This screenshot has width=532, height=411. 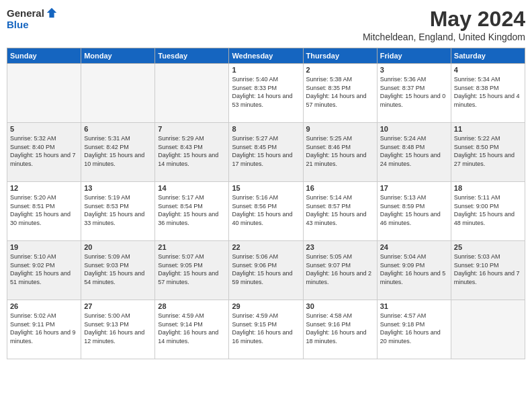 I want to click on day-info: Sunrise: 5:20 AM Sunset: 8:51 PM Dayligh…, so click(x=44, y=210).